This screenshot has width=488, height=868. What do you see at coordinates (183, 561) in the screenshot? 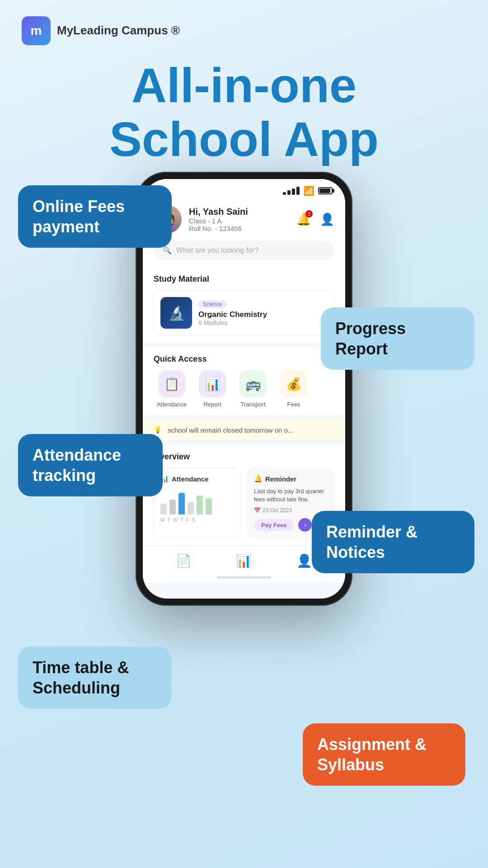
I see `nav-home-icon: 📄` at bounding box center [183, 561].